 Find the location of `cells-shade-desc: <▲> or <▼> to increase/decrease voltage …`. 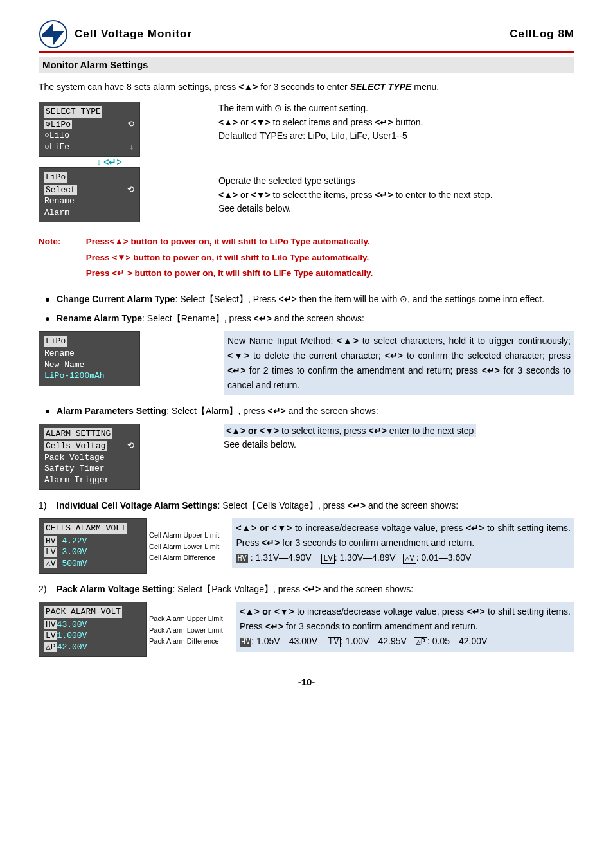

cells-shade-desc: <▲> or <▼> to increase/decrease voltage … is located at coordinates (404, 543).